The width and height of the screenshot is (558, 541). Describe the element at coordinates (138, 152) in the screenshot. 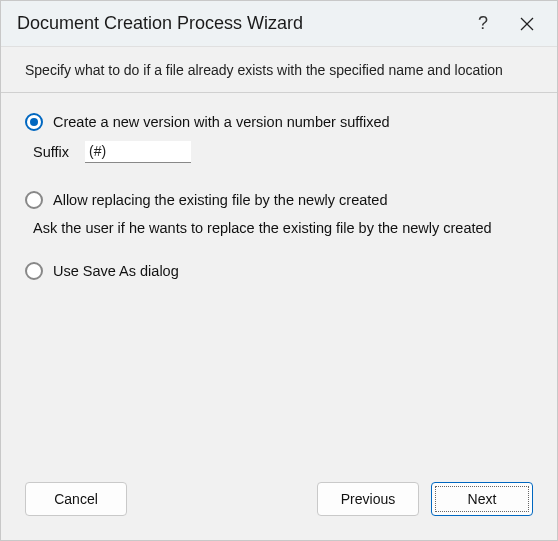

I see `suffix-input` at that location.